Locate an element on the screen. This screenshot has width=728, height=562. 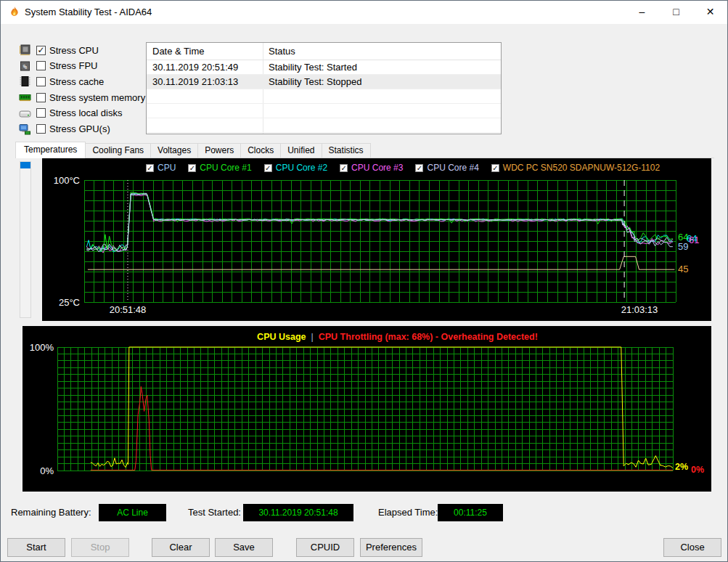
legend-checkbox-cpu-core-3: ✓ is located at coordinates (344, 168).